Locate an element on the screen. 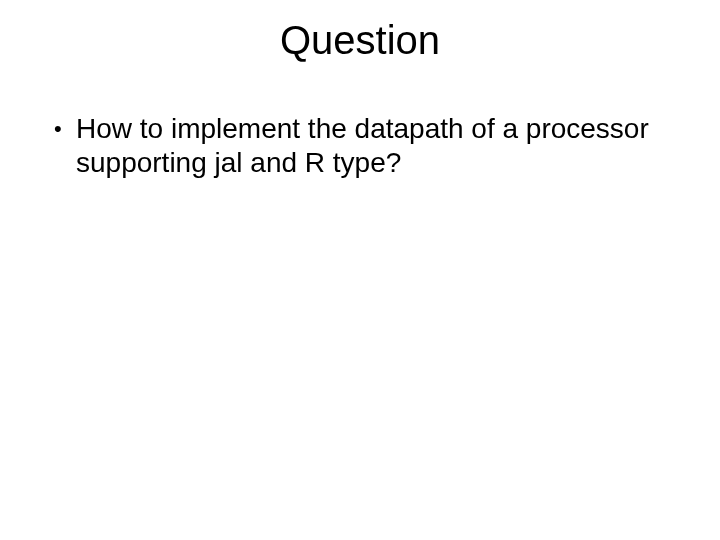 The width and height of the screenshot is (720, 540). bullet-item: • How to implement the datapath of a pro… is located at coordinates (360, 146).